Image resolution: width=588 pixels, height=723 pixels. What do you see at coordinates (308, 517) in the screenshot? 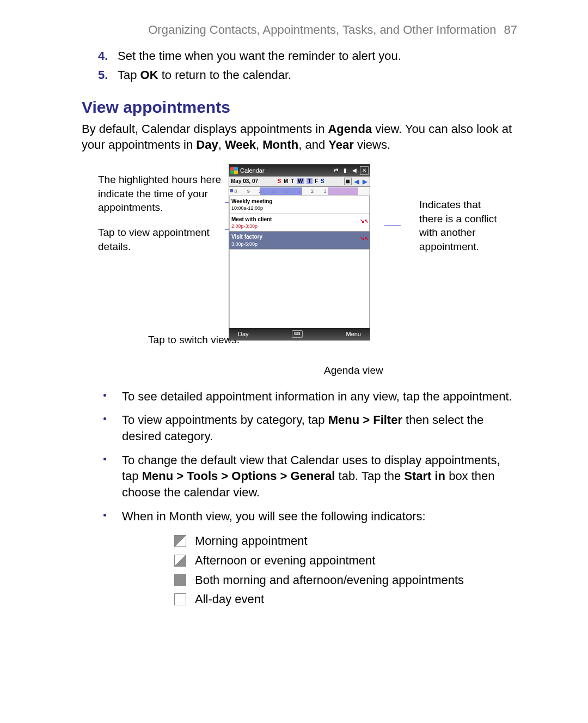
I see `bullet-item: When in Month view, you will see the fol…` at bounding box center [308, 517].